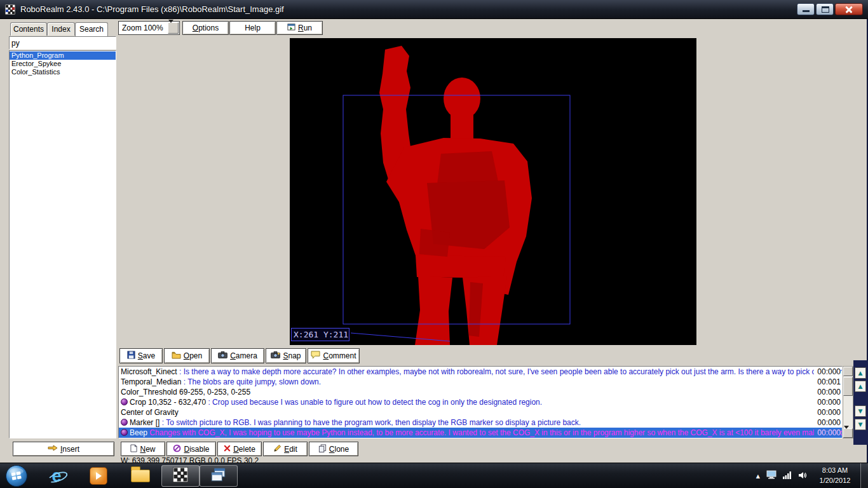 The image size is (868, 488). What do you see at coordinates (187, 356) in the screenshot?
I see `open-button: Open` at bounding box center [187, 356].